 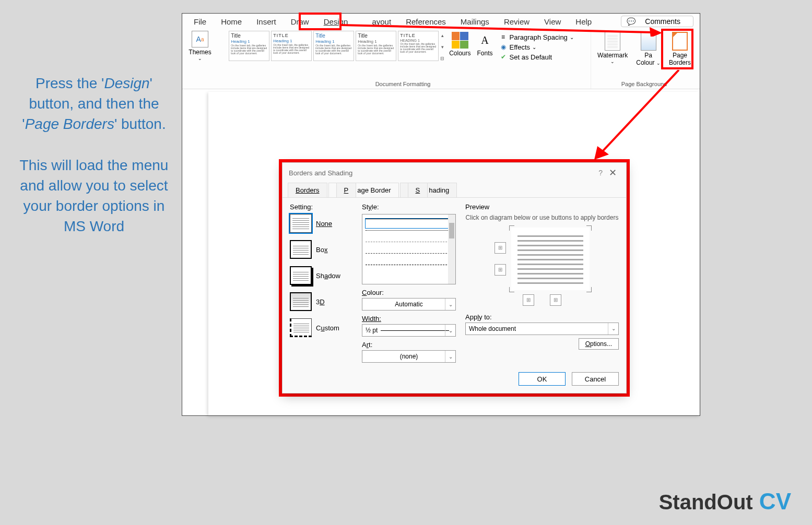 What do you see at coordinates (657, 21) in the screenshot?
I see `comments-button: 💬 Comments` at bounding box center [657, 21].